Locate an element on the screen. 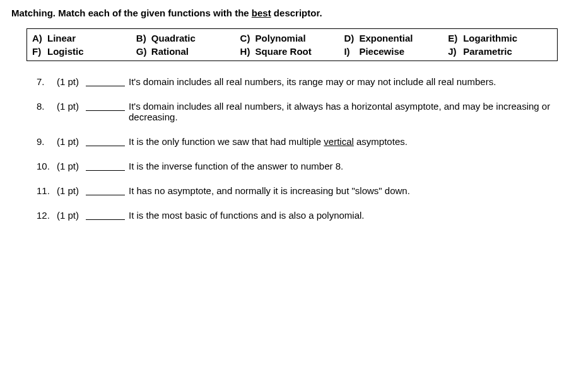 The image size is (569, 392). option-j: J) Parametric is located at coordinates (500, 52).